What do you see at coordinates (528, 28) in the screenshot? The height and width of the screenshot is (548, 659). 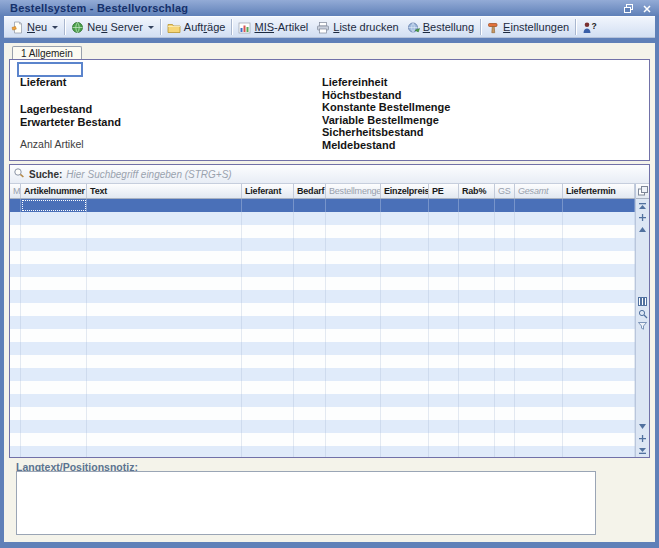 I see `toolbar-einstellungen-button: Einstellungen` at bounding box center [528, 28].